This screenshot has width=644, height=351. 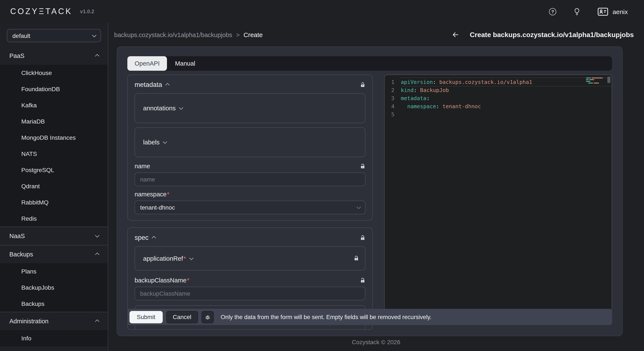 What do you see at coordinates (250, 108) in the screenshot?
I see `annotations-group: annotations` at bounding box center [250, 108].